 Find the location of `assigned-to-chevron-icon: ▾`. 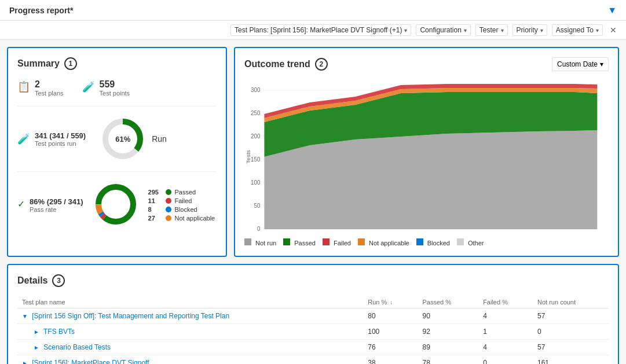

assigned-to-chevron-icon: ▾ is located at coordinates (598, 30).